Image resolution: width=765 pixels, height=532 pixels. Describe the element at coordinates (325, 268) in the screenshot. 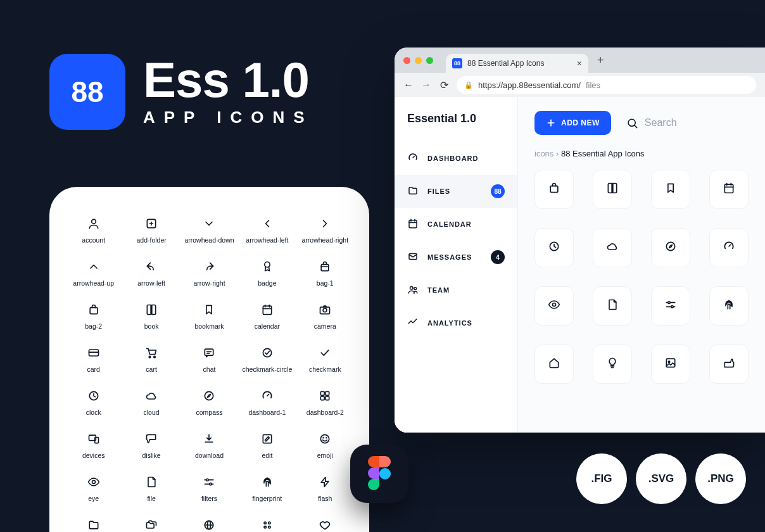

I see `bag-1-icon` at that location.